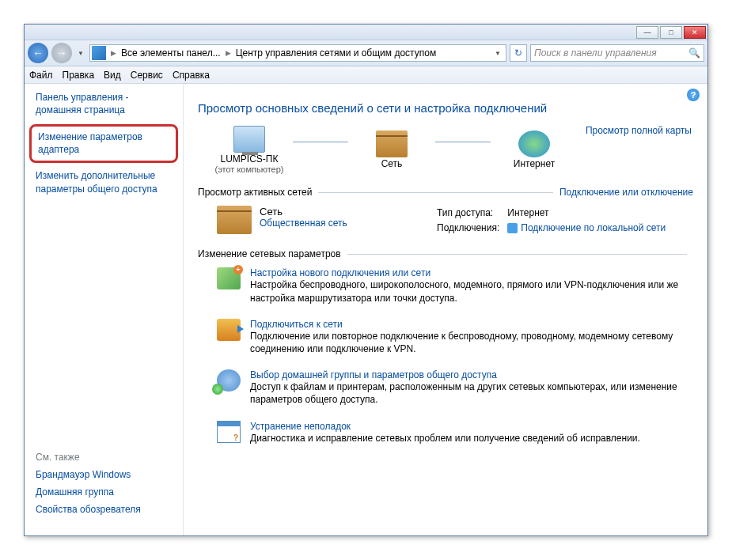 This screenshot has height=560, width=732. What do you see at coordinates (498, 54) in the screenshot?
I see `breadcrumb-dropdown-icon: ▼` at bounding box center [498, 54].